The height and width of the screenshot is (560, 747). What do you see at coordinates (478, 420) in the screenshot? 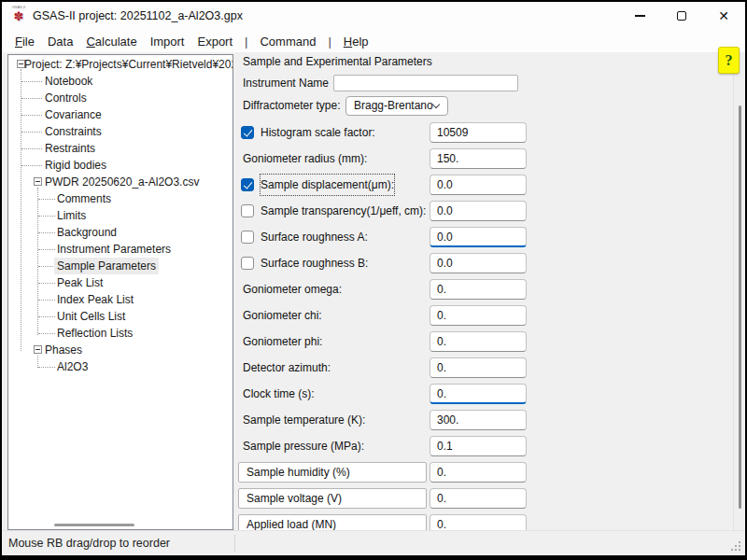
I see `row-input: 300.` at bounding box center [478, 420].